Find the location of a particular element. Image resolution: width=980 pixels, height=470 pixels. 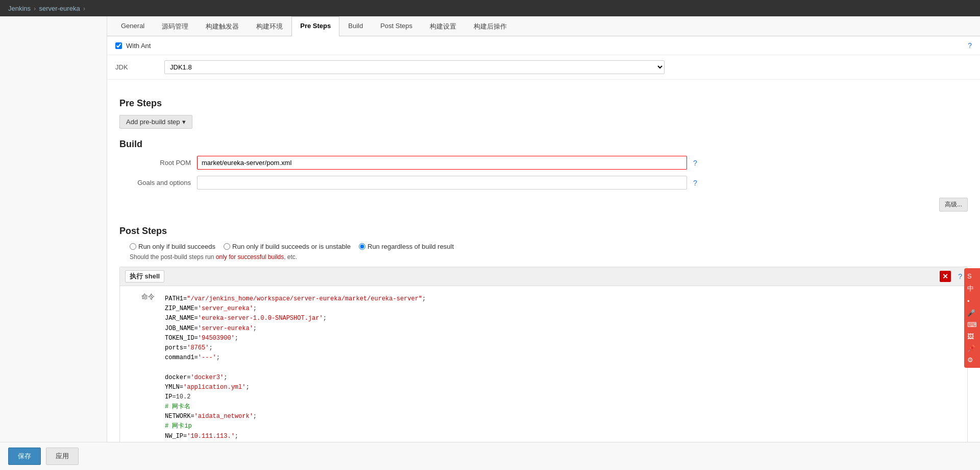

shell-title: 执行 shell is located at coordinates (145, 276).